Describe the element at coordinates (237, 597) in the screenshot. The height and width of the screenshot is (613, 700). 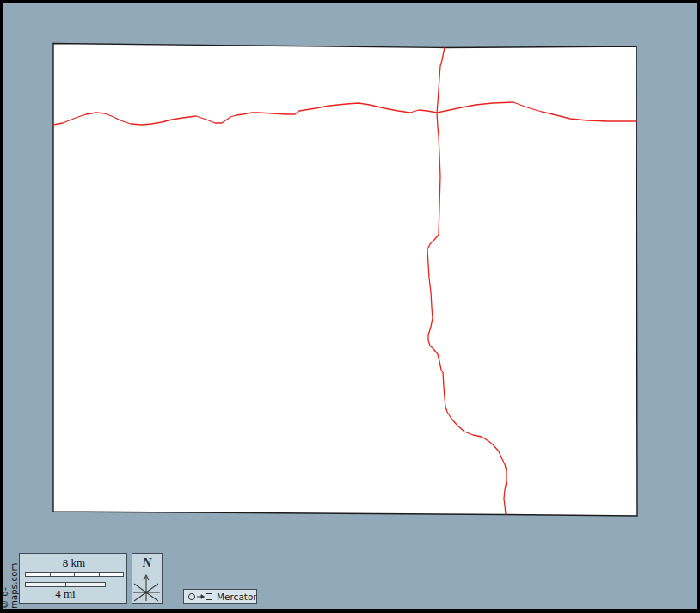
I see `projection-label: Mercator` at that location.